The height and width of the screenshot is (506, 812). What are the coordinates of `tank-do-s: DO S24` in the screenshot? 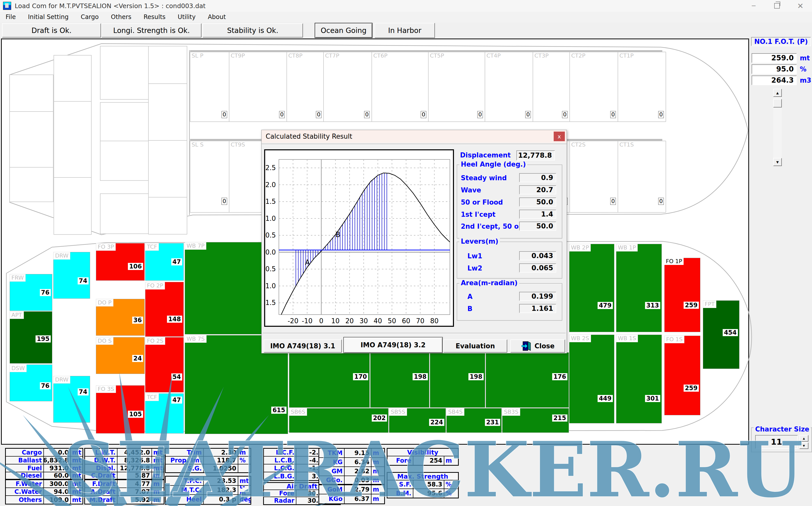 It's located at (120, 355).